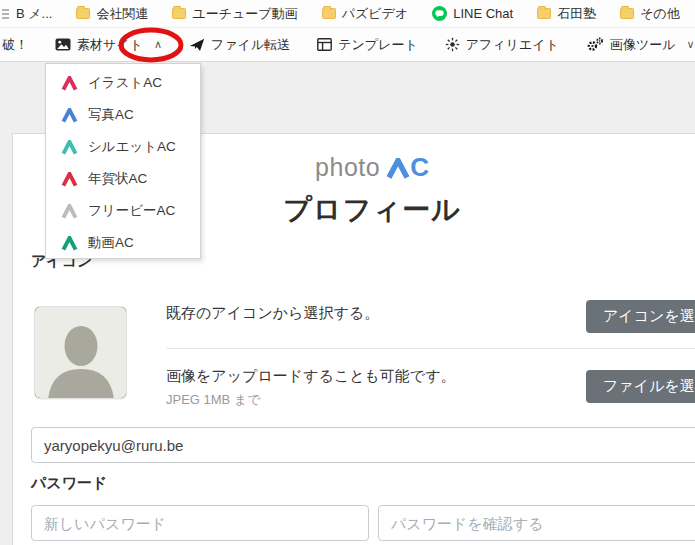 This screenshot has height=545, width=695. I want to click on line-icon, so click(440, 14).